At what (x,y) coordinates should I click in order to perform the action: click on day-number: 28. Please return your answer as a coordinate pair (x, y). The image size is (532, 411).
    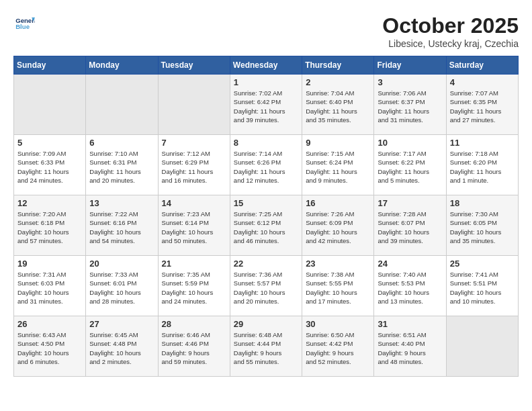
    Looking at the image, I should click on (194, 324).